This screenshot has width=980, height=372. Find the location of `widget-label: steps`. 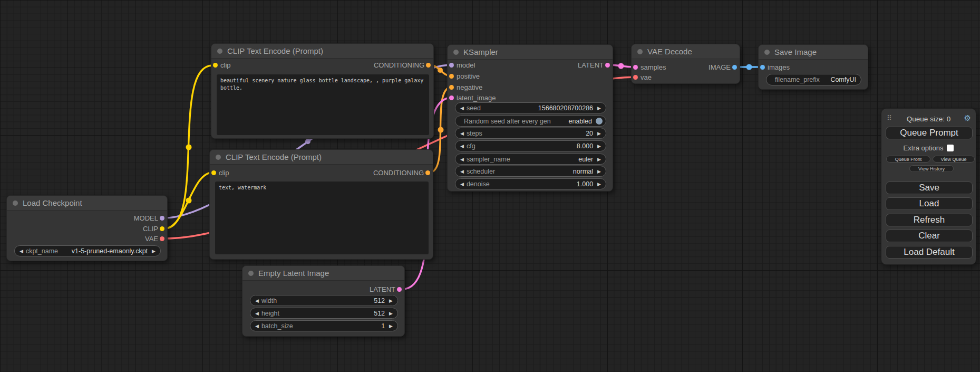

widget-label: steps is located at coordinates (474, 133).